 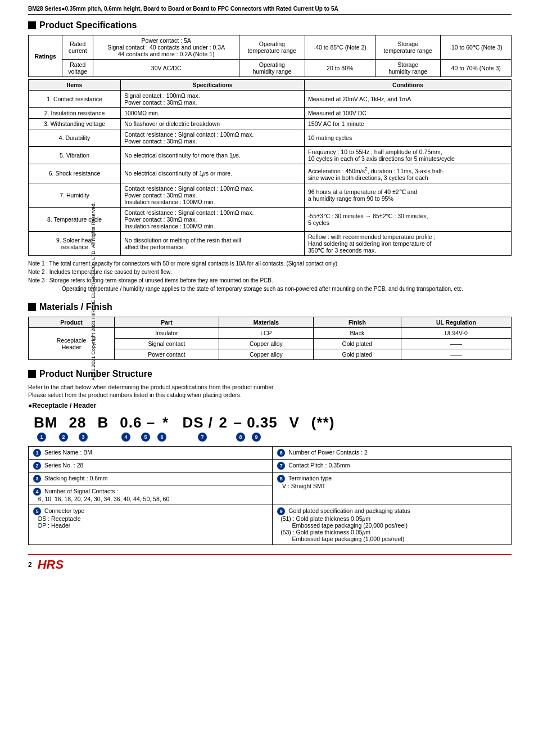 I want to click on item-withstanding: 3. Withstanding voltage, so click(x=75, y=124).